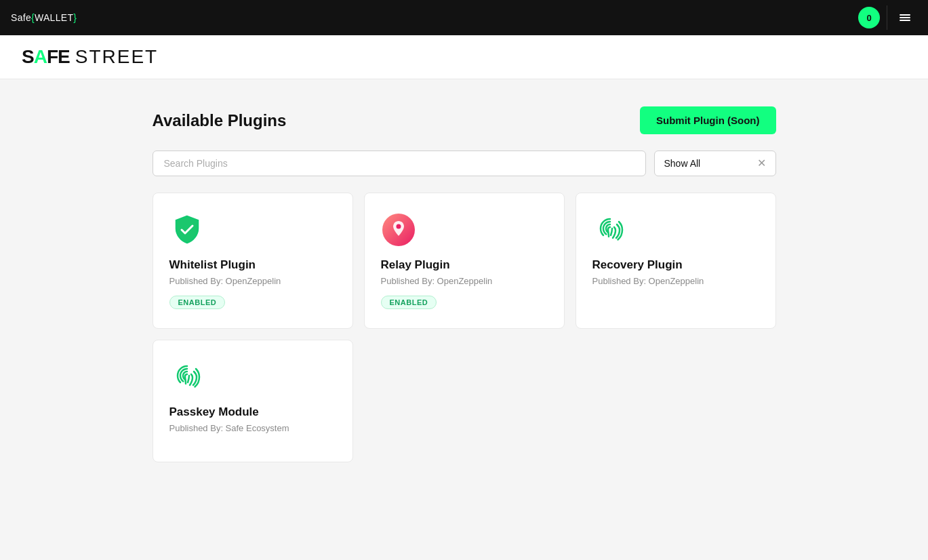 The height and width of the screenshot is (560, 928). What do you see at coordinates (683, 163) in the screenshot?
I see `filter-selected-label: Show All` at bounding box center [683, 163].